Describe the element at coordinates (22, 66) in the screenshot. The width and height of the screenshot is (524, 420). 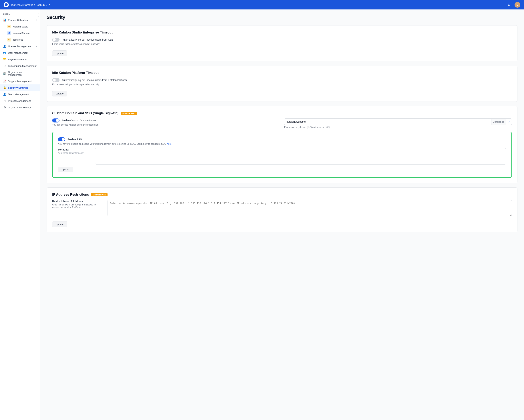
I see `sidebar-label-subscription-management: Subscription Management` at that location.